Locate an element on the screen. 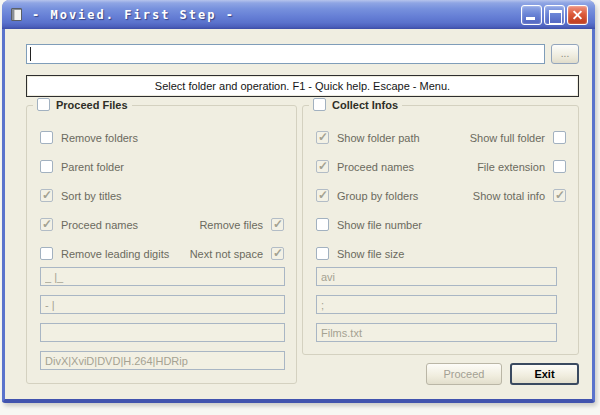 This screenshot has height=415, width=600. option-remove-folders: Remove folders is located at coordinates (89, 138).